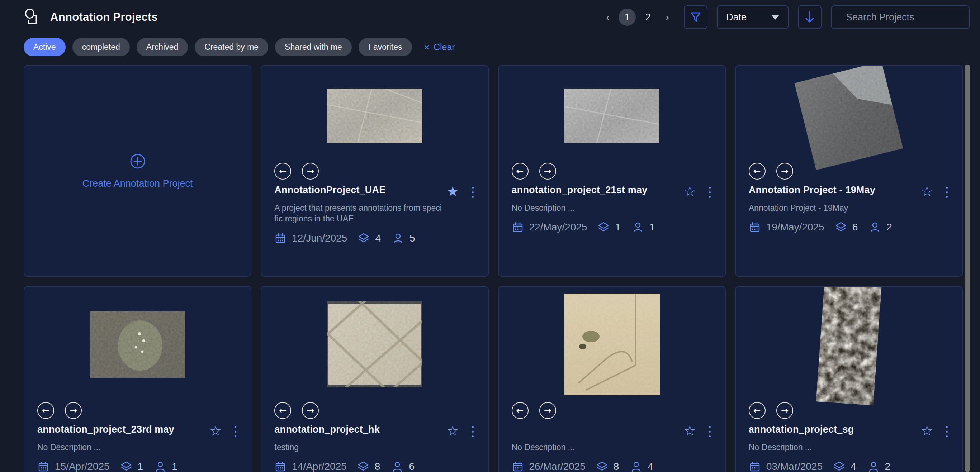  Describe the element at coordinates (138, 379) in the screenshot. I see `project-card: ← → annotation_project_23rd may ☆ No Des…` at that location.